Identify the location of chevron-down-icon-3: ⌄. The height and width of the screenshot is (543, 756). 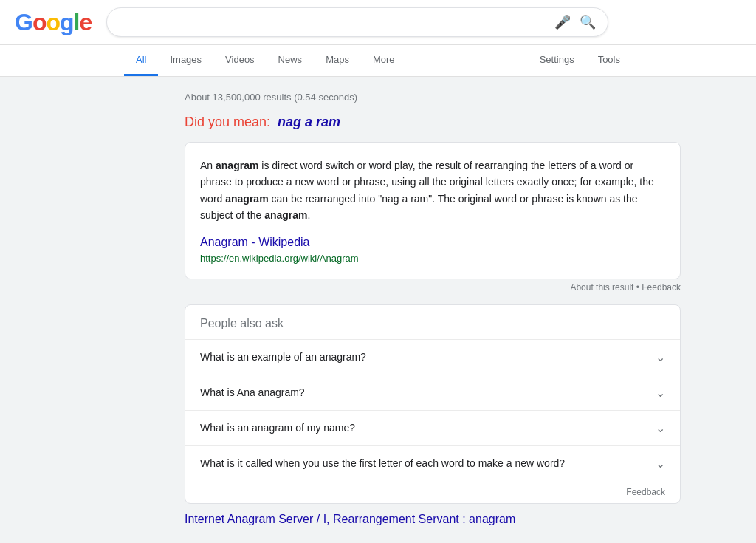
(660, 428).